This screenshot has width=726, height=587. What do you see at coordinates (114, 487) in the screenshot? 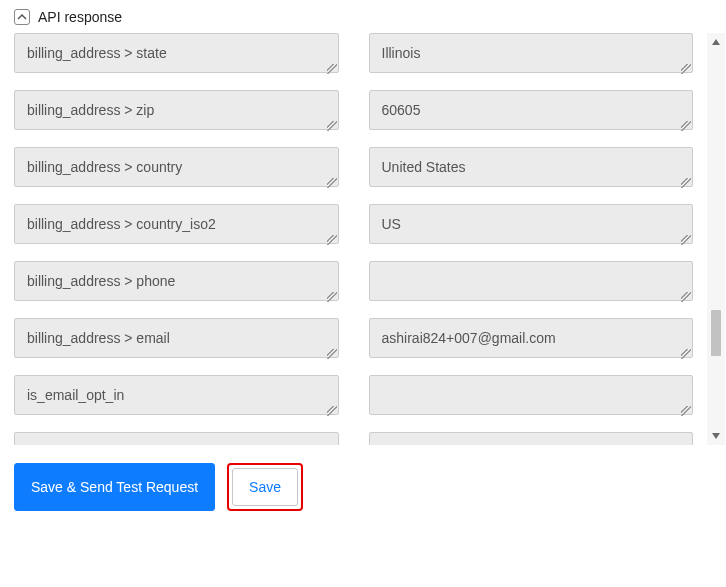
I see `save-send-test-request-button: Save & Send Test Request` at bounding box center [114, 487].